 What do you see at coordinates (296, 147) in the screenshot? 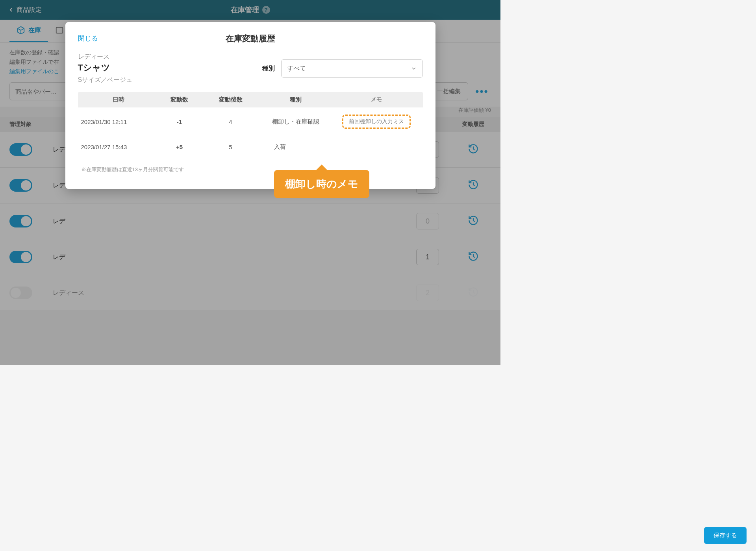
I see `cell-type: 入荷` at bounding box center [296, 147].